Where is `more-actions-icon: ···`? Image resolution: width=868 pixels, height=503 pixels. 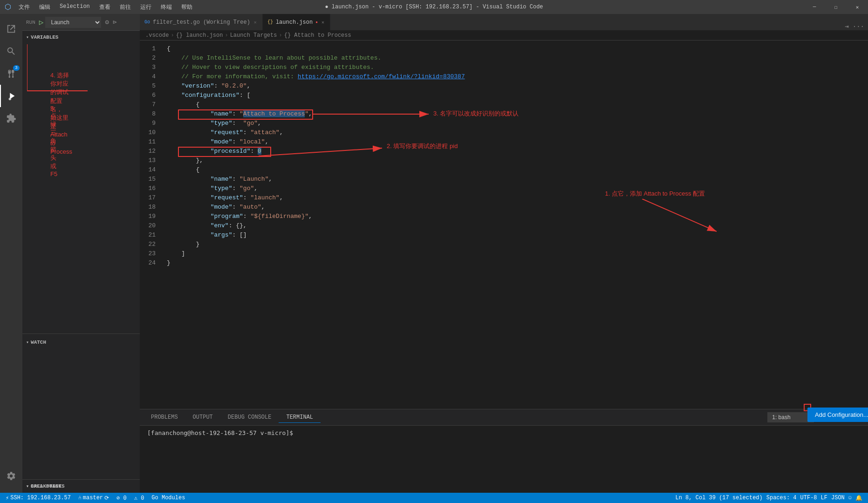 more-actions-icon: ··· is located at coordinates (858, 27).